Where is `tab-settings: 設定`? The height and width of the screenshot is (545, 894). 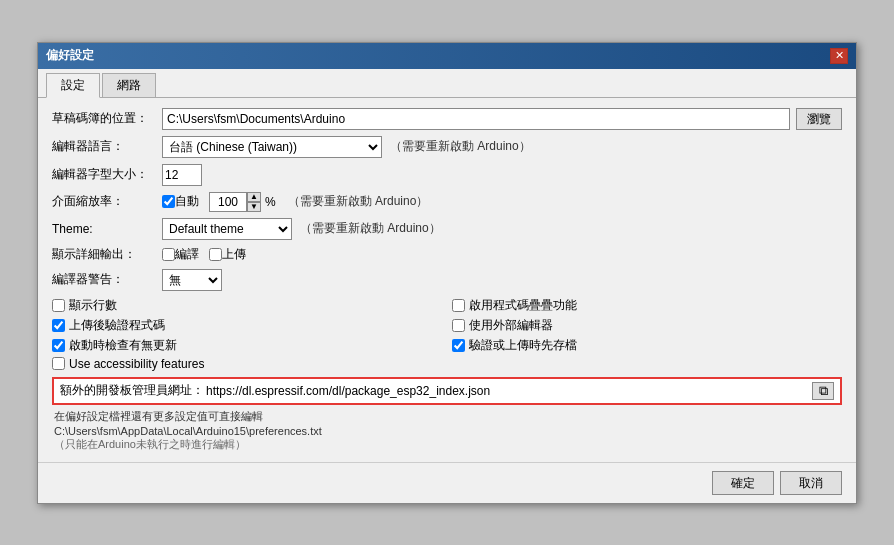 tab-settings: 設定 is located at coordinates (73, 86).